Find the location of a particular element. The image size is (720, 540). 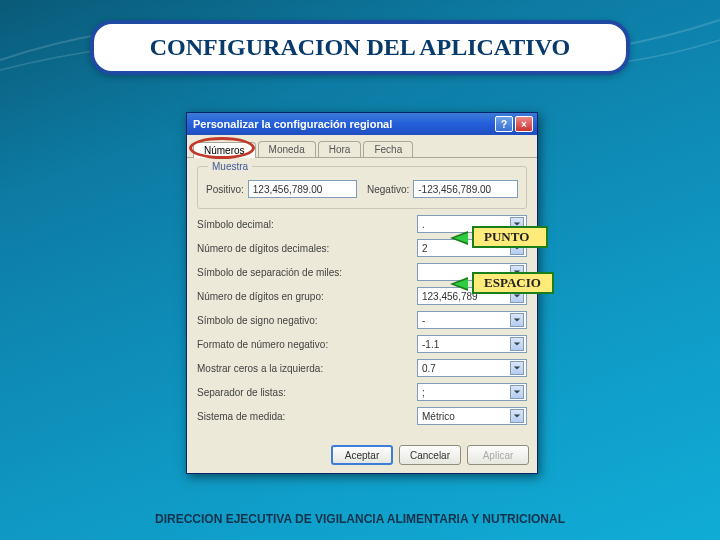

slide-title: CONFIGURACION DEL APLICATIVO is located at coordinates (360, 48).